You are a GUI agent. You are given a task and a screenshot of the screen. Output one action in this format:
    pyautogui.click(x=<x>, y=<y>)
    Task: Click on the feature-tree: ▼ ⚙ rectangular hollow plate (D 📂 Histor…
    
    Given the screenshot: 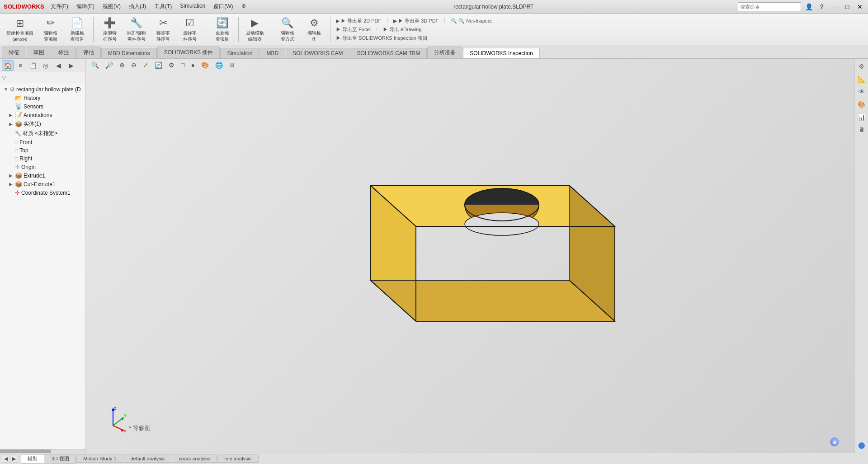 What is the action you would take?
    pyautogui.click(x=42, y=266)
    